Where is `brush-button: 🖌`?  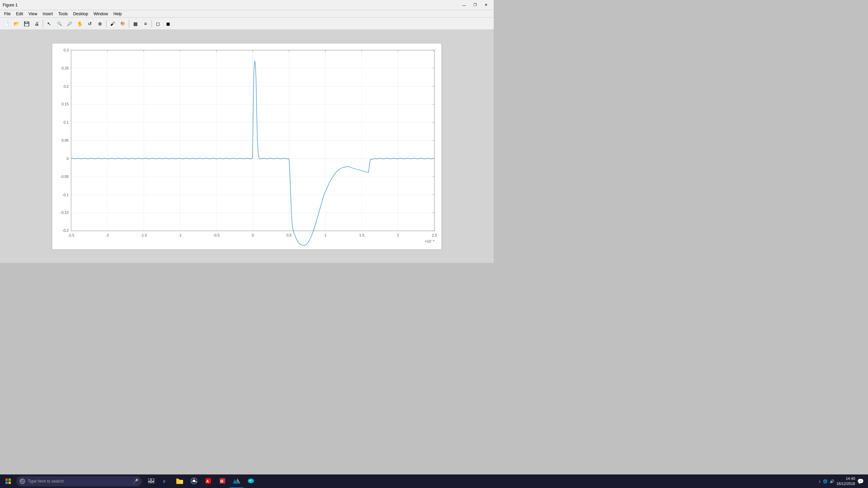 brush-button: 🖌 is located at coordinates (113, 24).